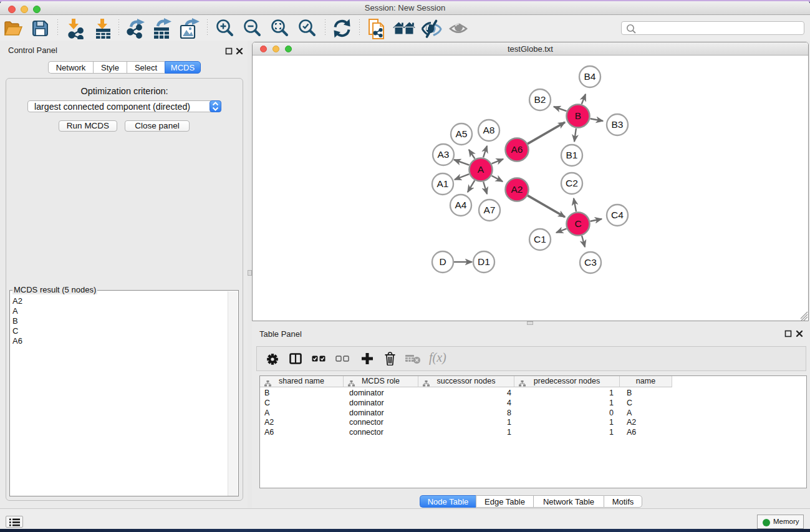  I want to click on svg-text: A4, so click(461, 205).